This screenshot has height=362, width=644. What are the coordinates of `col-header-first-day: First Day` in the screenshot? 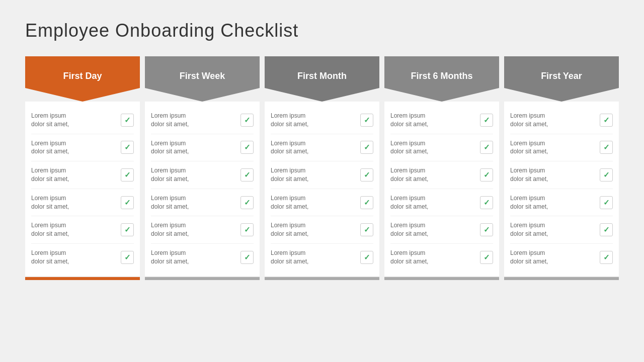 It's located at (83, 79).